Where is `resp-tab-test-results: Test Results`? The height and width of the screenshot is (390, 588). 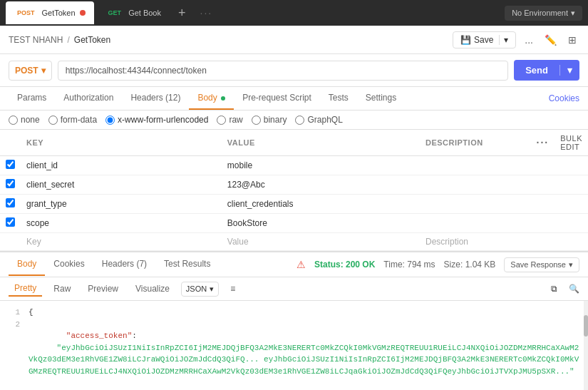
resp-tab-test-results: Test Results is located at coordinates (187, 265).